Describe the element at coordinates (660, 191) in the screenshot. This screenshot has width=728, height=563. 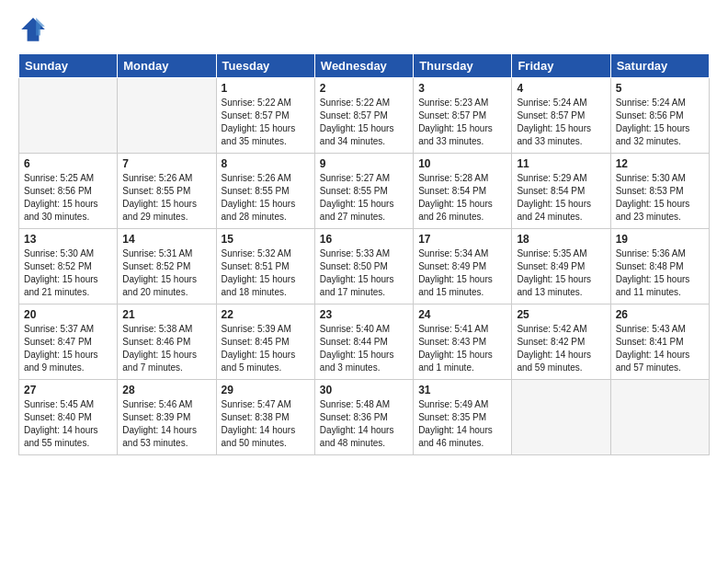
I see `calendar-cell: 12Sunrise: 5:30 AMSunset: 8:53 PMDayligh…` at that location.